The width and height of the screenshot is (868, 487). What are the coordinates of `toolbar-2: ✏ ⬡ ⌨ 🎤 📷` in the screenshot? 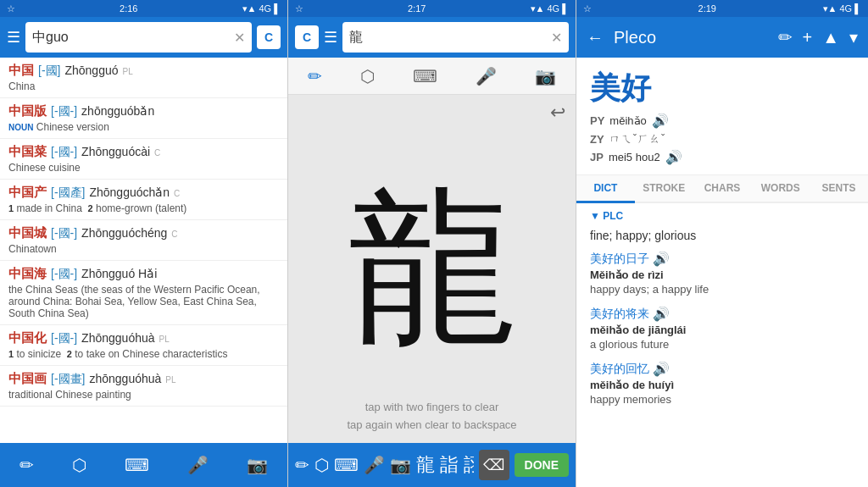 It's located at (432, 76).